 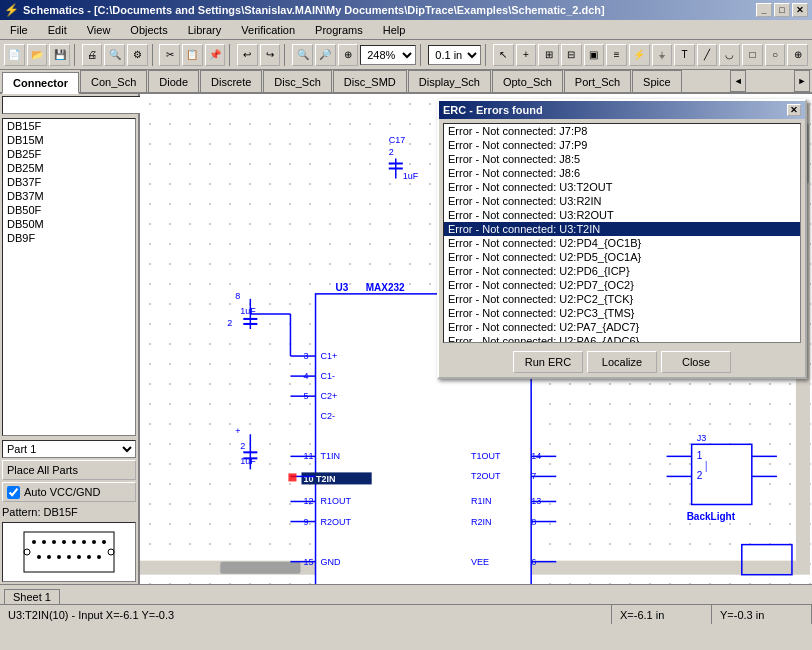 I want to click on tabs-scroll-left: ◄, so click(x=738, y=81).